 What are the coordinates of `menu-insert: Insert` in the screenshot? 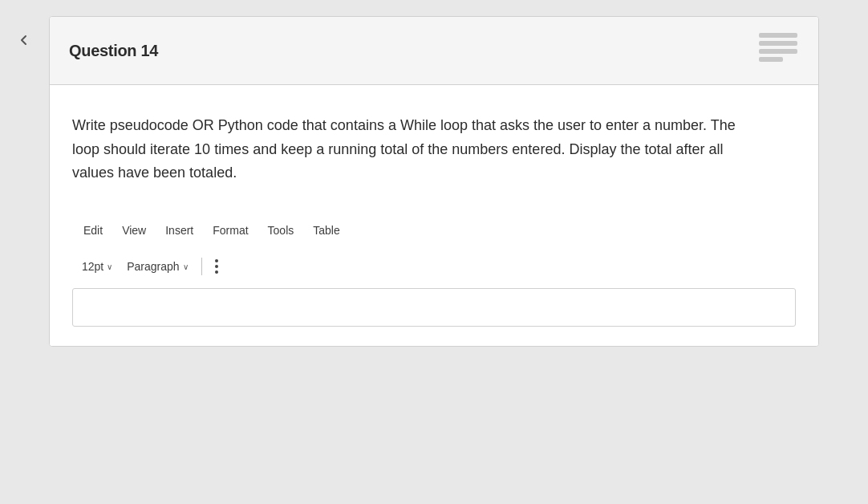 It's located at (180, 230).